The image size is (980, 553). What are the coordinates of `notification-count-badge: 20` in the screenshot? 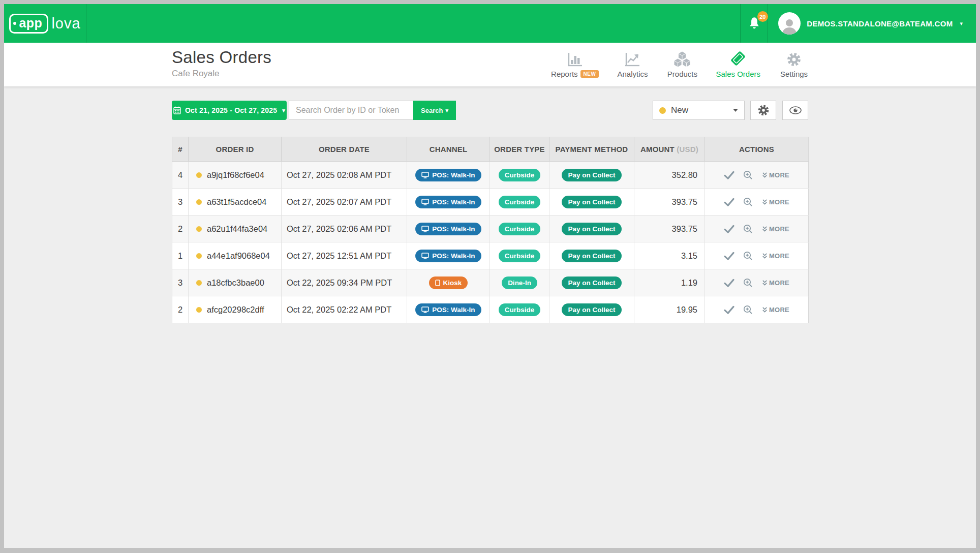 It's located at (762, 16).